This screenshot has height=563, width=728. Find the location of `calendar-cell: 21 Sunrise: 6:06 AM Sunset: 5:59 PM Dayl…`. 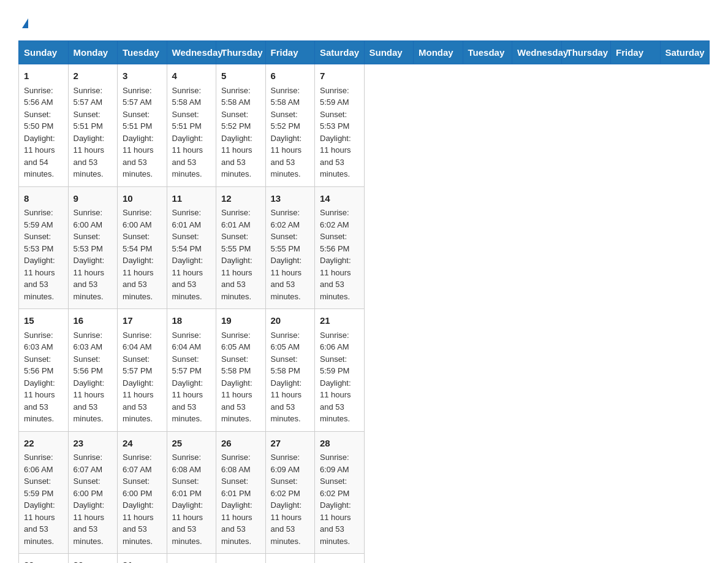

calendar-cell: 21 Sunrise: 6:06 AM Sunset: 5:59 PM Dayl… is located at coordinates (339, 370).